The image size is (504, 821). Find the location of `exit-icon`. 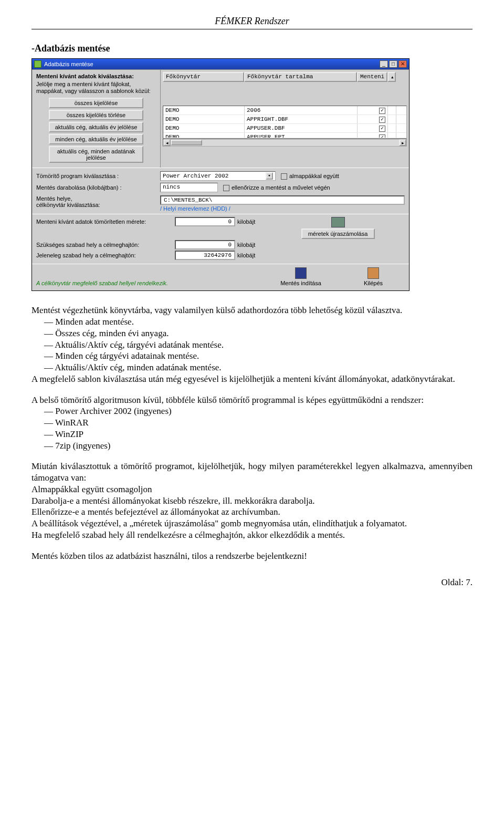

exit-icon is located at coordinates (373, 273).